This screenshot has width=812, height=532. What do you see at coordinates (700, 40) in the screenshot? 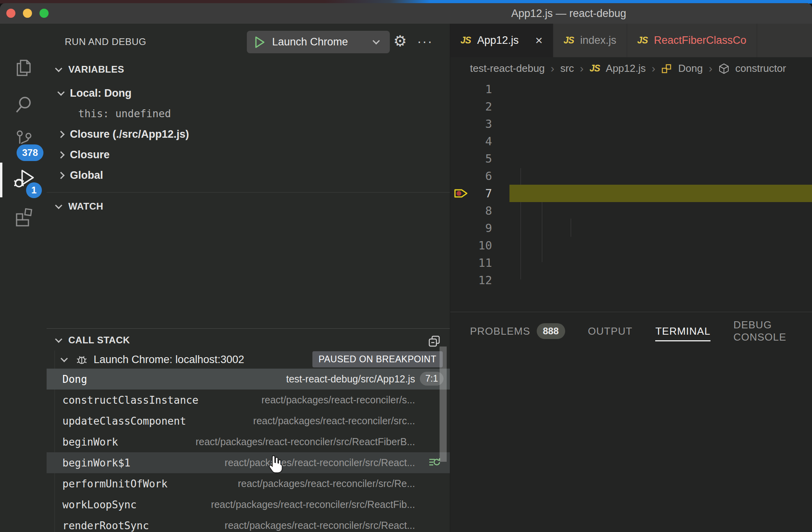
I see `tab-label: ReactFiberClassCo` at bounding box center [700, 40].